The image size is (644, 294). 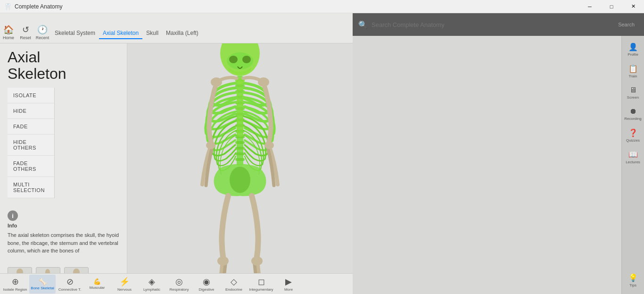 What do you see at coordinates (42, 32) in the screenshot?
I see `recent-button: 🕐 Recent` at bounding box center [42, 32].